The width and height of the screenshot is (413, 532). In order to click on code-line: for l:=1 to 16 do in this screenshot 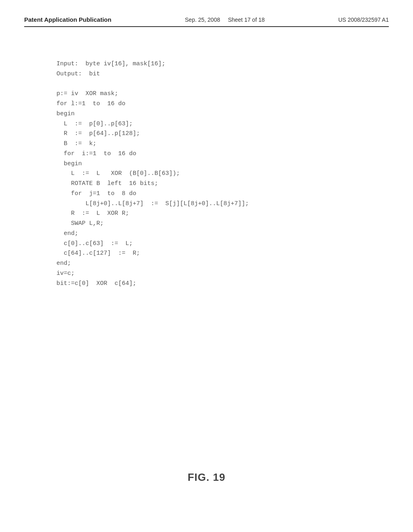, I will do `click(223, 104)`.